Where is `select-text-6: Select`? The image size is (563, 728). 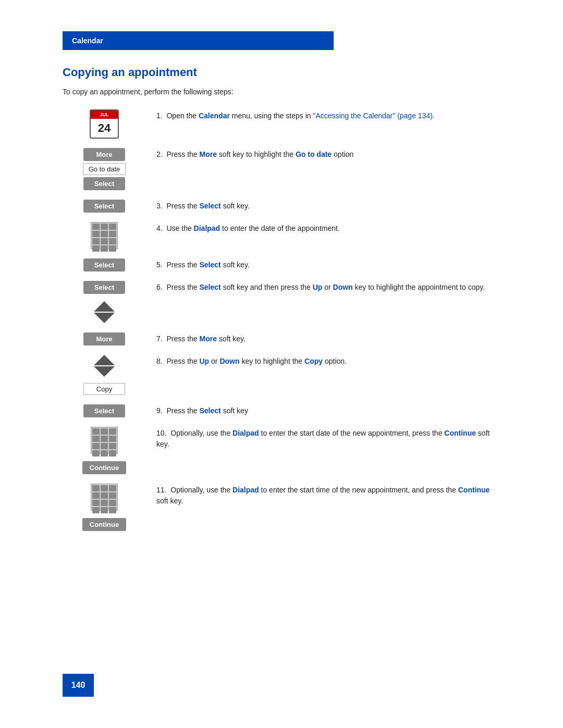
select-text-6: Select is located at coordinates (211, 287).